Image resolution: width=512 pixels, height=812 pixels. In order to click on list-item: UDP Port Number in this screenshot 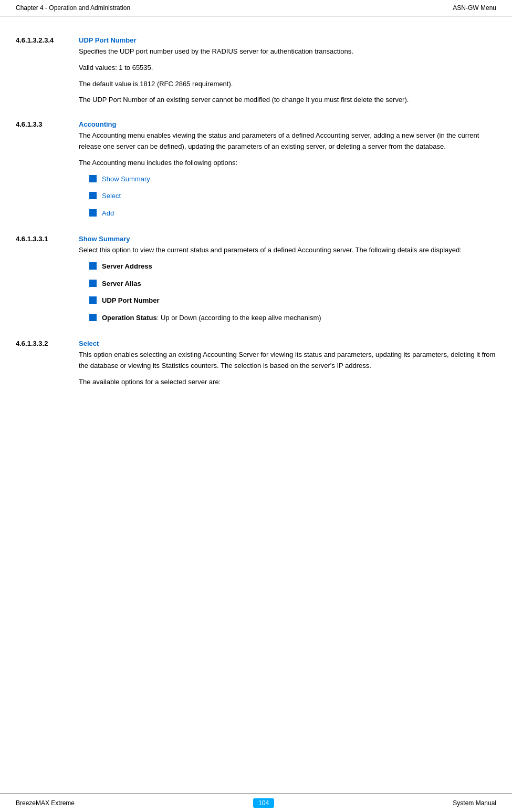, I will do `click(288, 301)`.